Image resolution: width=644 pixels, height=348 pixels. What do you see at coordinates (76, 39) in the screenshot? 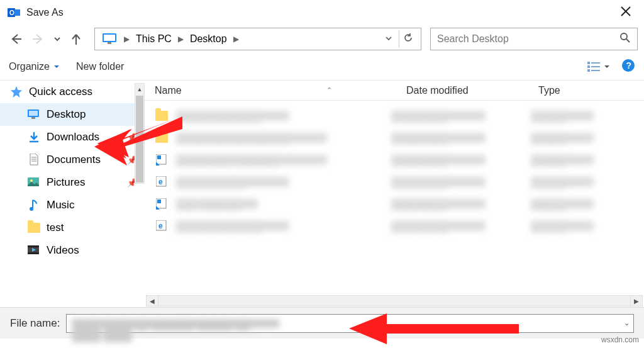
I see `up-button` at bounding box center [76, 39].